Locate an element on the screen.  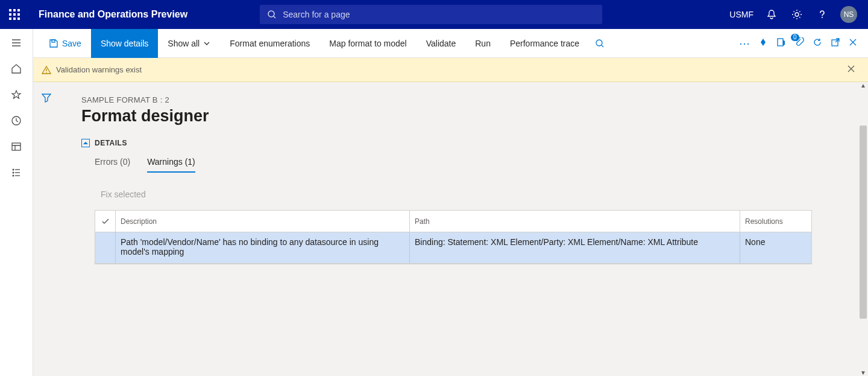
nav-rail is located at coordinates (17, 203).